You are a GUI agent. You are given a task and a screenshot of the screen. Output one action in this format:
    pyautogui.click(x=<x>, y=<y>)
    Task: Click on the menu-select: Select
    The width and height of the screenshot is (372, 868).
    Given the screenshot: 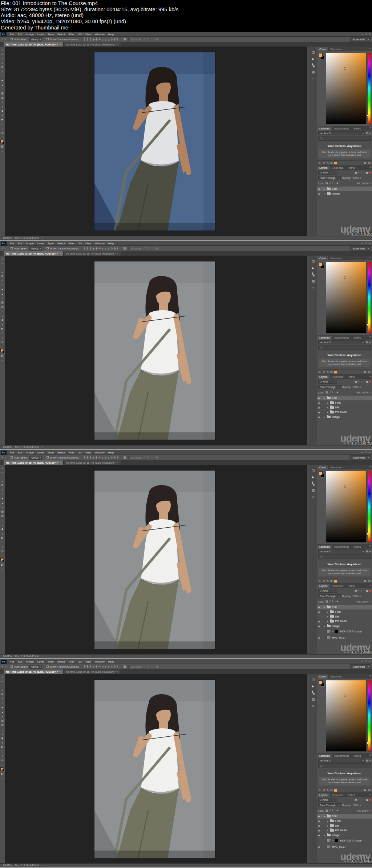 What is the action you would take?
    pyautogui.click(x=61, y=34)
    